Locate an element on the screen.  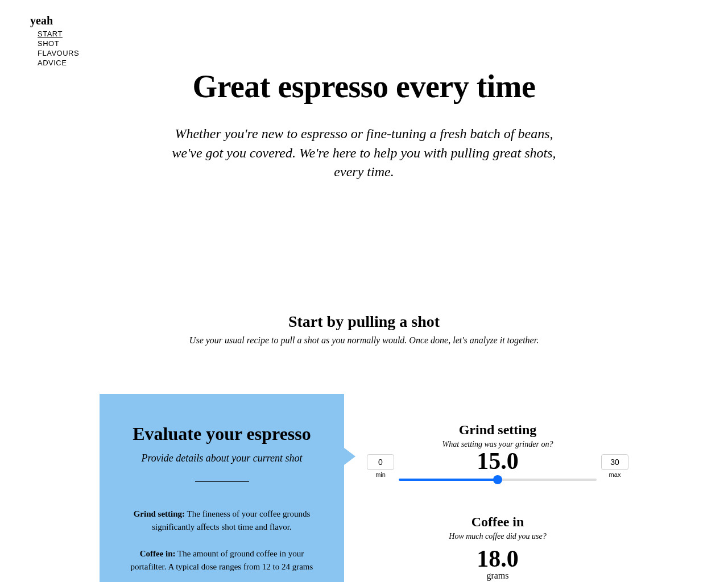
divider is located at coordinates (222, 482).